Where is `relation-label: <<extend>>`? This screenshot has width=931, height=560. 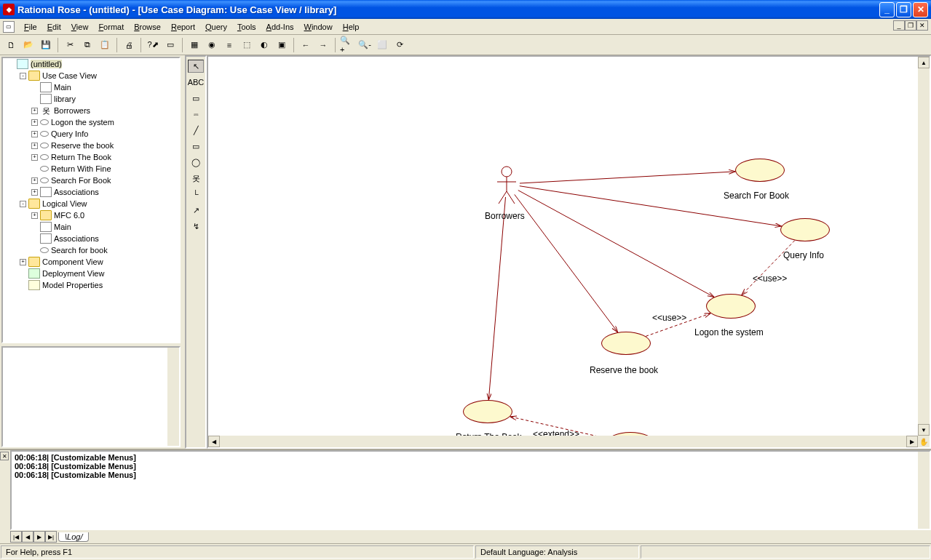
relation-label: <<extend>> is located at coordinates (556, 432).